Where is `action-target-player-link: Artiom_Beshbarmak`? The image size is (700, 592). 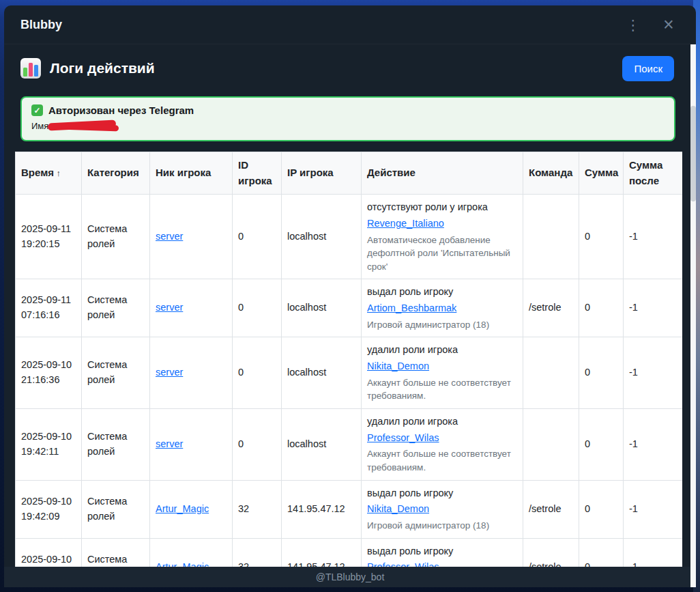
action-target-player-link: Artiom_Beshbarmak is located at coordinates (412, 309).